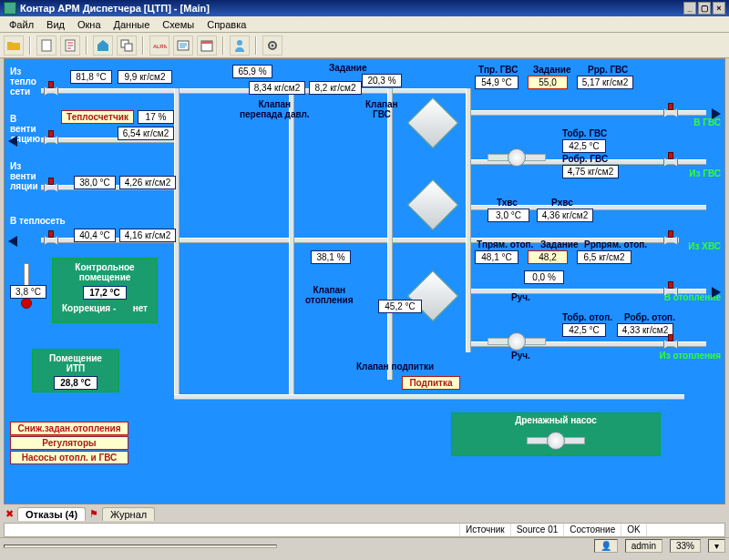 This screenshot has width=729, height=560. What do you see at coordinates (634, 530) in the screenshot?
I see `log-st-v: OK` at bounding box center [634, 530].